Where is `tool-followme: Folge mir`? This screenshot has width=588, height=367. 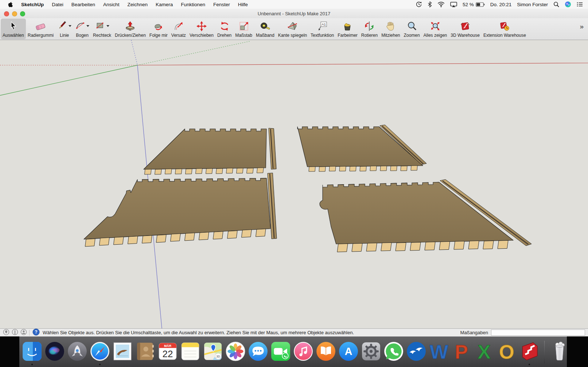
tool-followme: Folge mir is located at coordinates (159, 29).